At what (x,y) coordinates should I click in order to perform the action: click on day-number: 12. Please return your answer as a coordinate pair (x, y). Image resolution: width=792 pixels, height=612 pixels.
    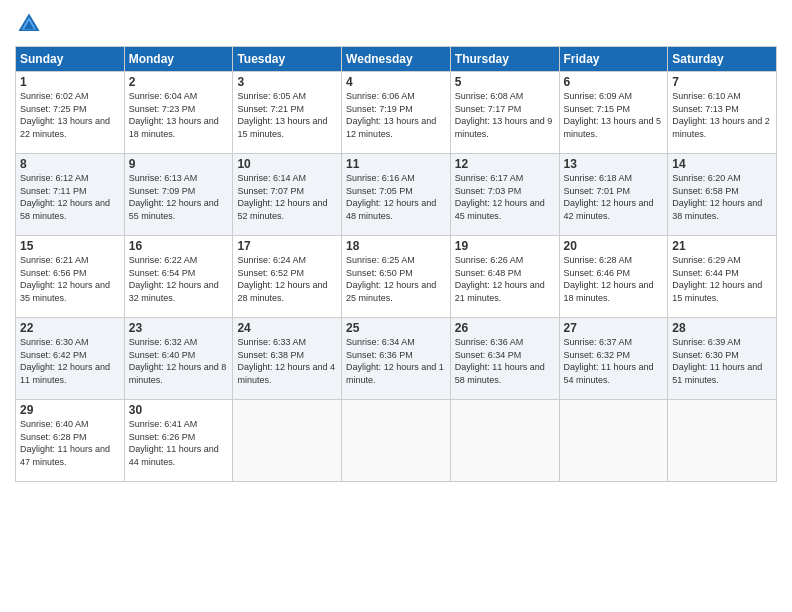
    Looking at the image, I should click on (505, 164).